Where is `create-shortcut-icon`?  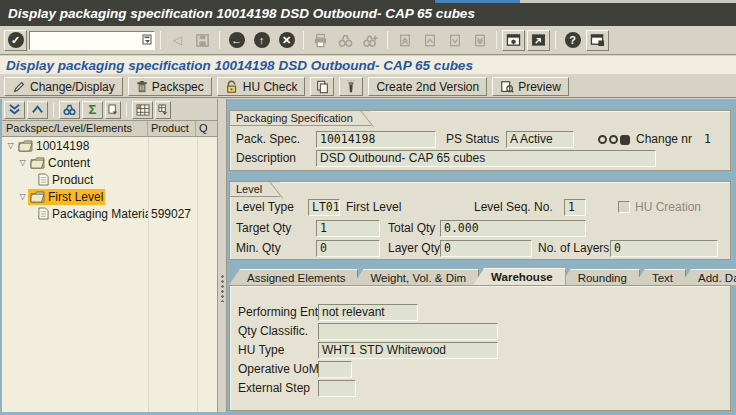 create-shortcut-icon is located at coordinates (538, 40).